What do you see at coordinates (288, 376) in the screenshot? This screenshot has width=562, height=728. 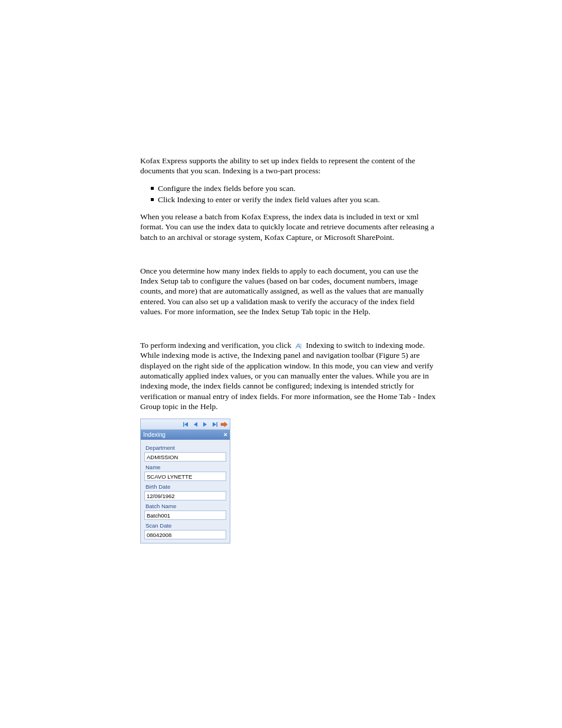 I see `perform-paragraph: To perform indexing and verification, yo…` at bounding box center [288, 376].